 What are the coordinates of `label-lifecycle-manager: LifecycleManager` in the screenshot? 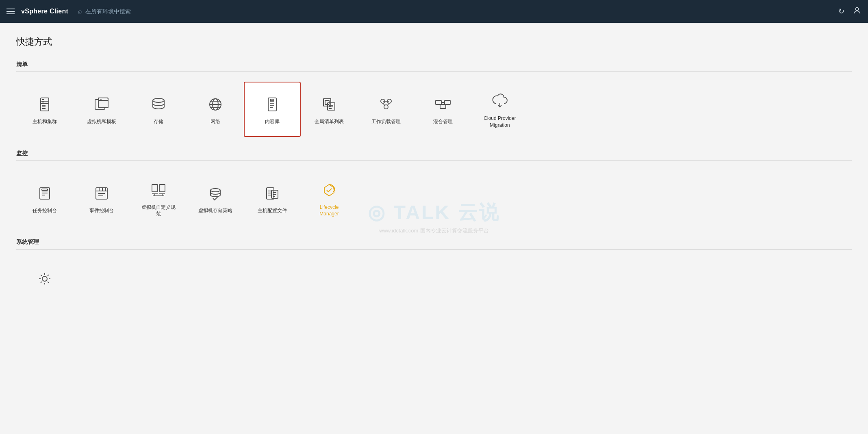 It's located at (329, 211).